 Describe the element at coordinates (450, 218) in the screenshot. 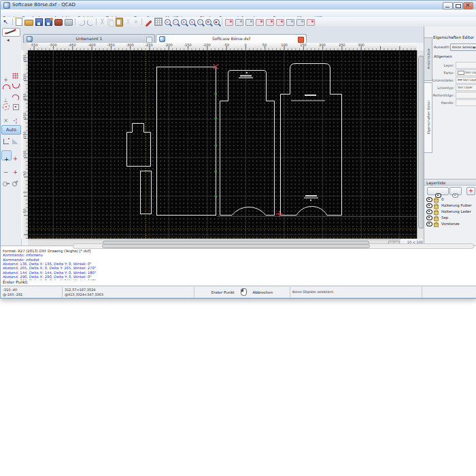

I see `layer-row-sep: Sep` at that location.